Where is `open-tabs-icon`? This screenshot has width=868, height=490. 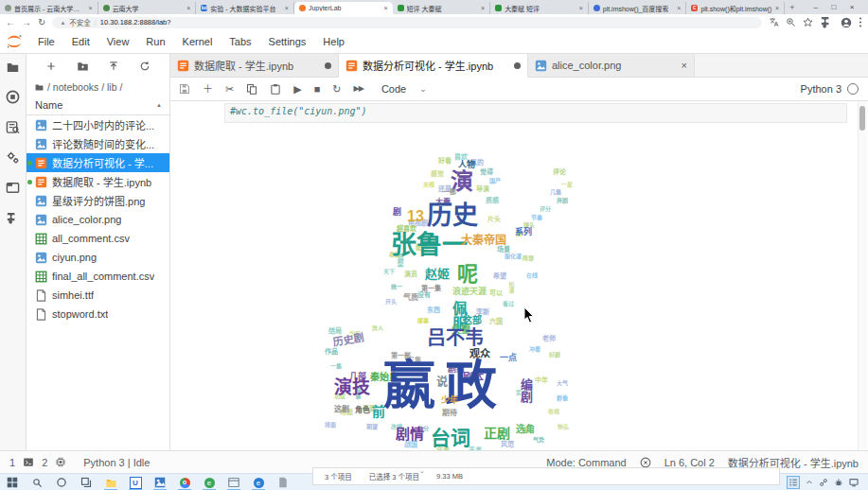
open-tabs-icon is located at coordinates (13, 187).